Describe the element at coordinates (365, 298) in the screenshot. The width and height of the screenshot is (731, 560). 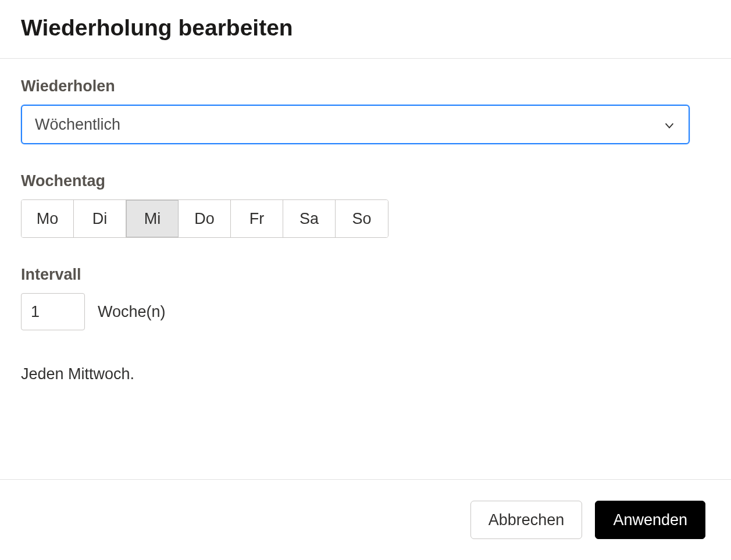
I see `interval-field: Intervall Woche(n)` at that location.